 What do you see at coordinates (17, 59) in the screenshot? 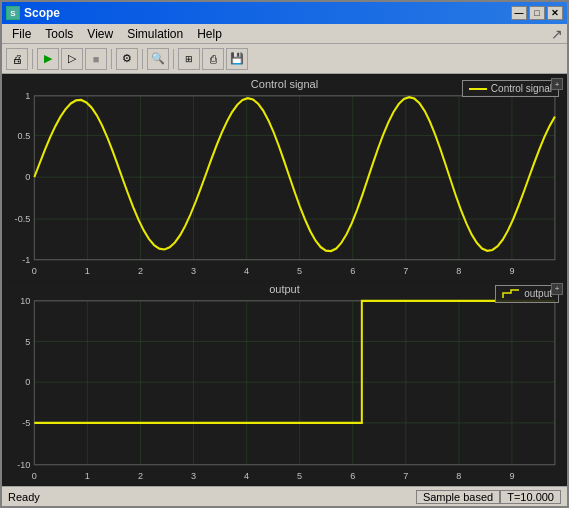
I see `print-button: 🖨` at bounding box center [17, 59].